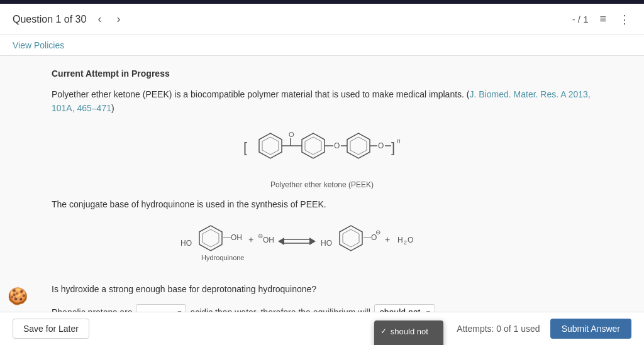 The height and width of the screenshot is (345, 644). Describe the element at coordinates (322, 328) in the screenshot. I see `footer-bar: Save for Later Attempts: 0 of 1 used Sub…` at that location.